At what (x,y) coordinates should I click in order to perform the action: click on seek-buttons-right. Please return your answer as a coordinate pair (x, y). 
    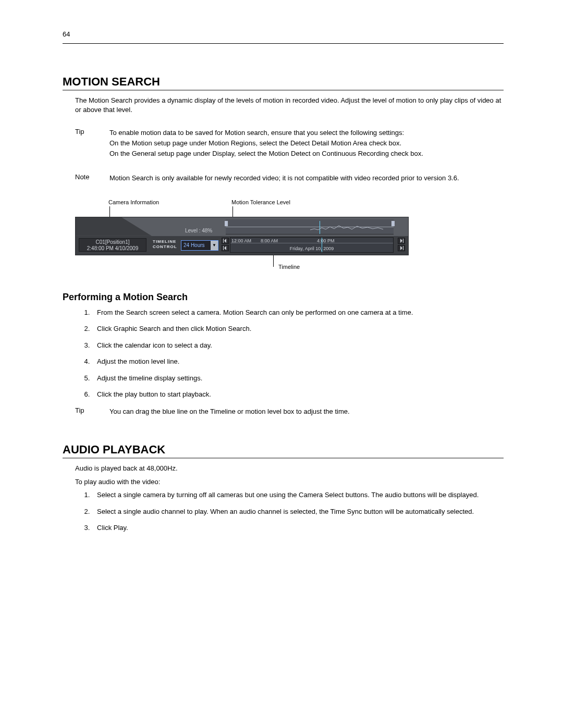
    Looking at the image, I should click on (401, 244).